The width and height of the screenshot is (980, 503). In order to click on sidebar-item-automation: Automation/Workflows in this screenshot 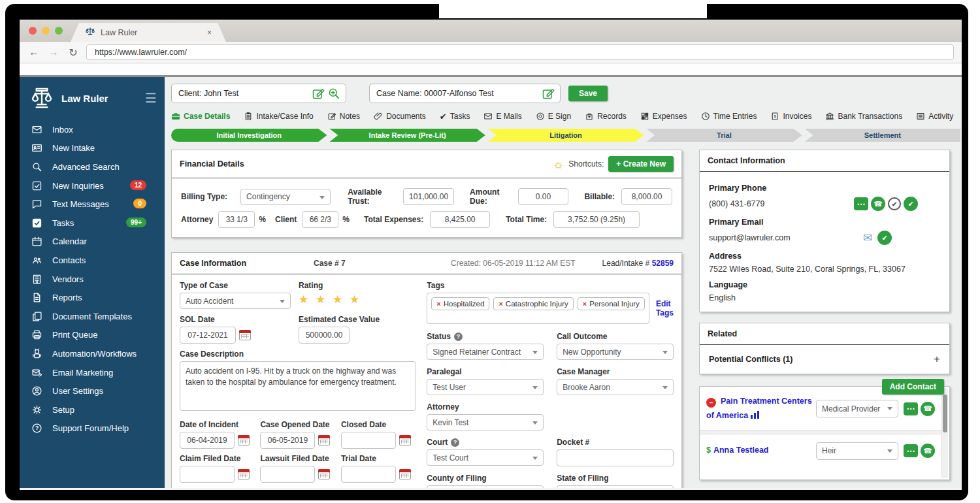, I will do `click(92, 354)`.